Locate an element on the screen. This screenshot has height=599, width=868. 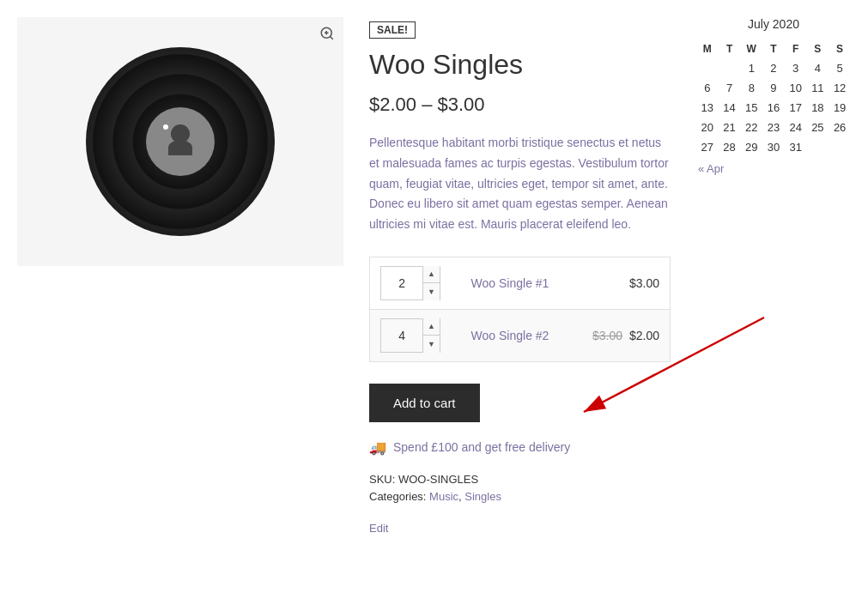
calendar-day: 23 is located at coordinates (774, 127).